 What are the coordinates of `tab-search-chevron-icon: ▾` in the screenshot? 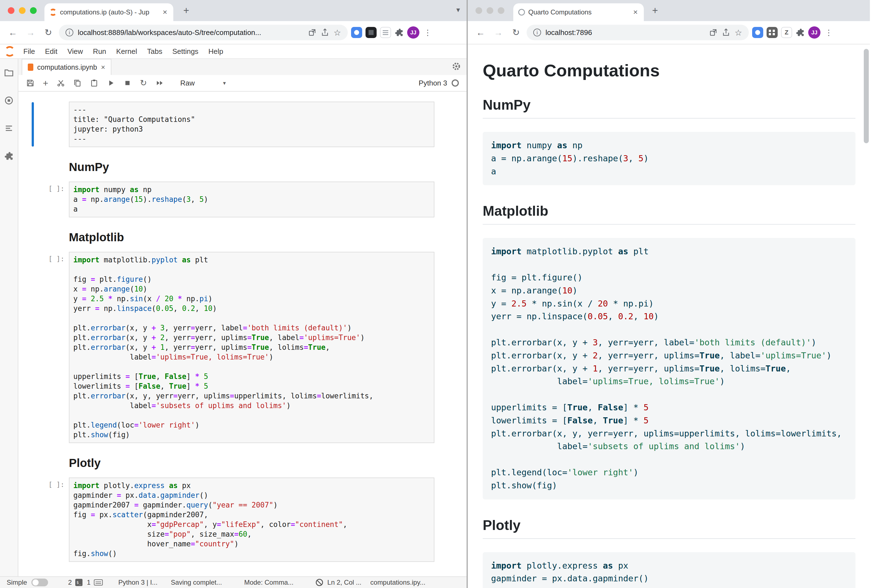 It's located at (458, 10).